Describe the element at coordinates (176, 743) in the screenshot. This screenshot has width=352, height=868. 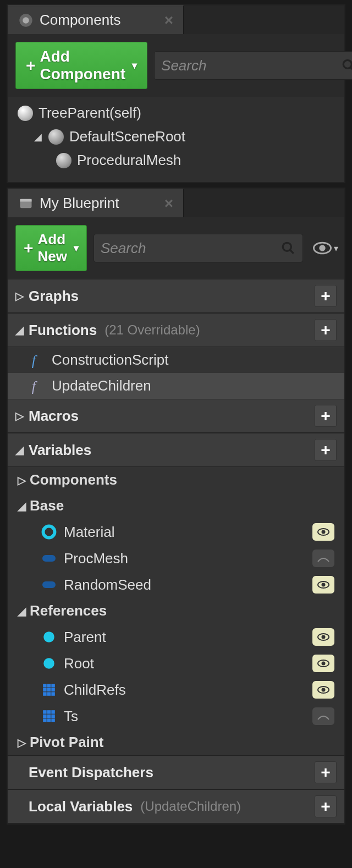
I see `vargroup-pivot-paint: ▷ Pivot Paint` at that location.